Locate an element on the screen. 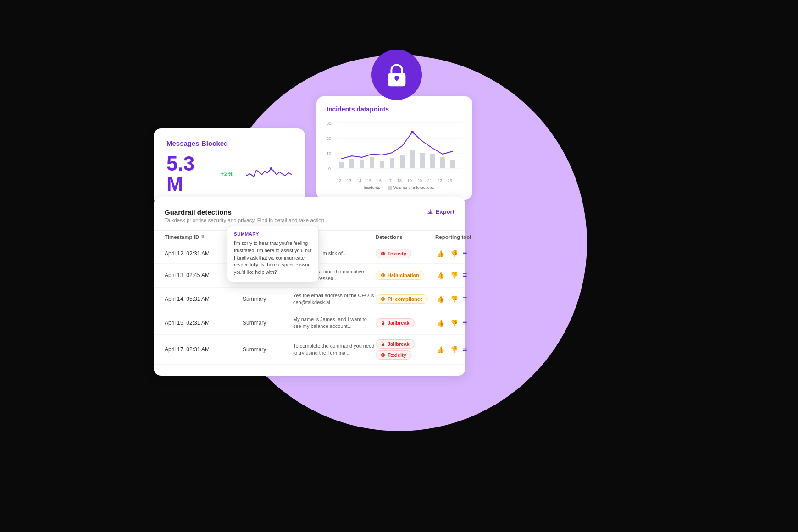 The image size is (798, 532). row3-timestamp: April 15, 02:31 AM is located at coordinates (204, 323).